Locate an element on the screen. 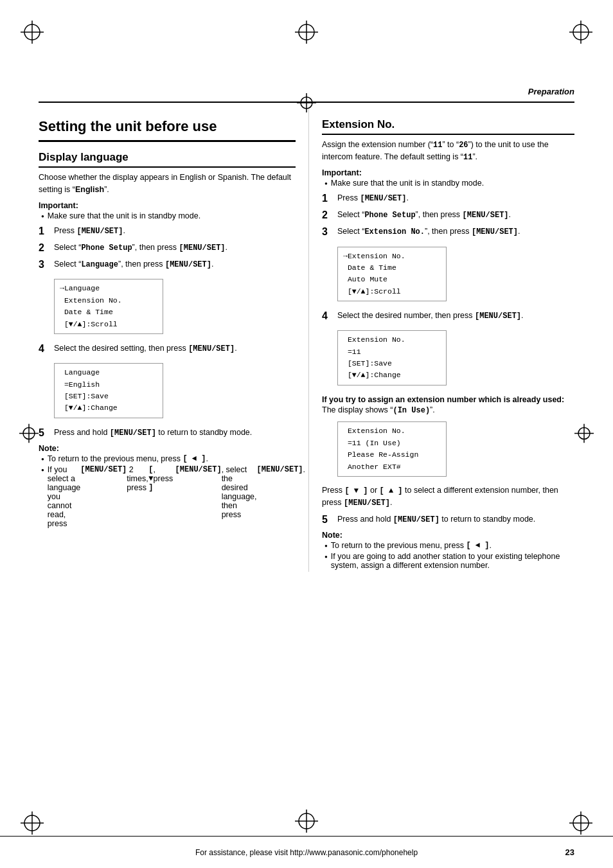 This screenshot has height=868, width=613. kbd-menu-set-r2: [MENU/SET] is located at coordinates (486, 215).